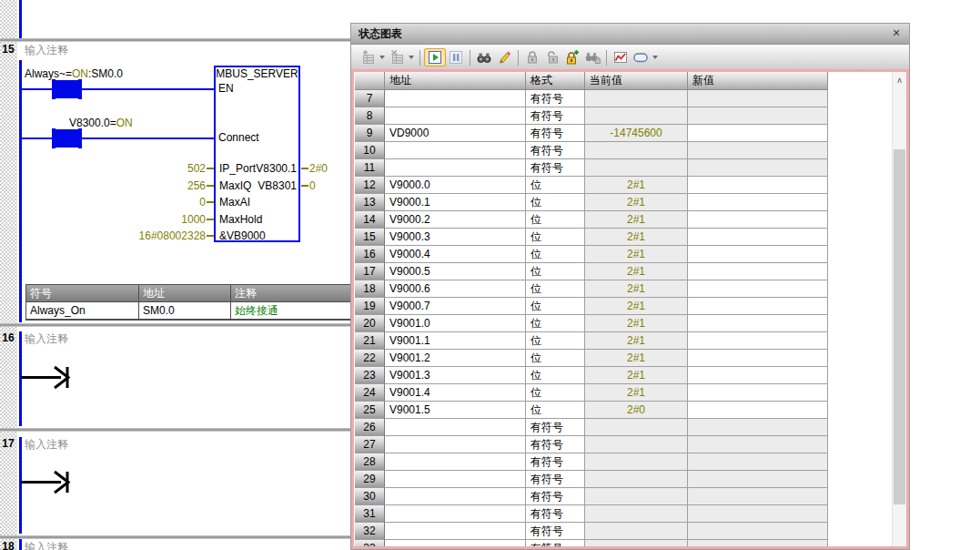  Describe the element at coordinates (369, 428) in the screenshot. I see `row-number-cell: 26` at that location.